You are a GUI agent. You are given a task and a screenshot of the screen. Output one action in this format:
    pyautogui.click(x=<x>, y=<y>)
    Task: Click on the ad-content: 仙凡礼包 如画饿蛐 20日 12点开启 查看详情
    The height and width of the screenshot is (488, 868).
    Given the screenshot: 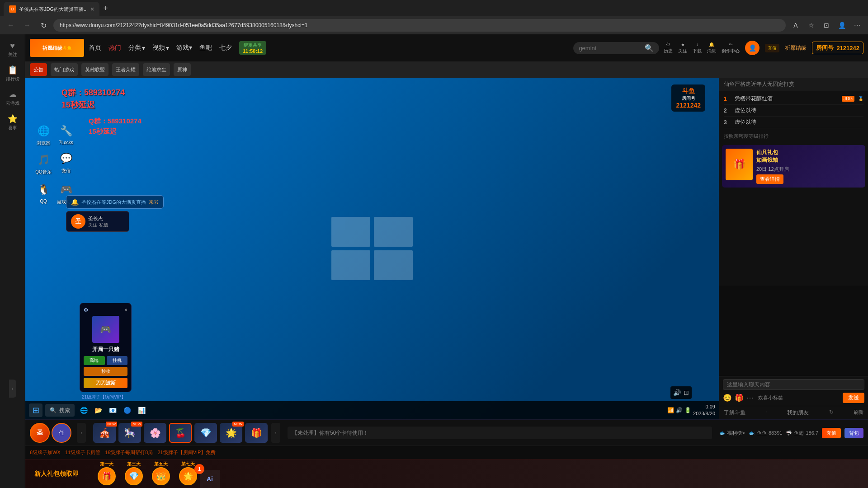 What is the action you would take?
    pyautogui.click(x=809, y=166)
    